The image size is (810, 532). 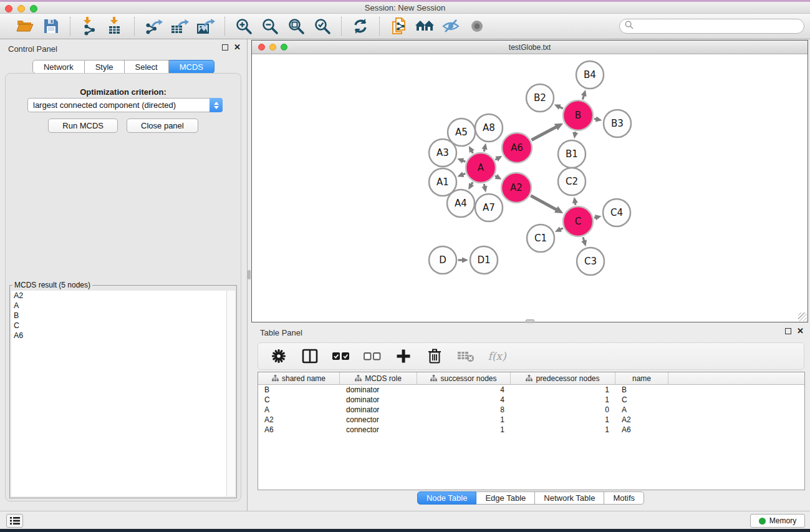 I want to click on settings-gear-icon, so click(x=279, y=356).